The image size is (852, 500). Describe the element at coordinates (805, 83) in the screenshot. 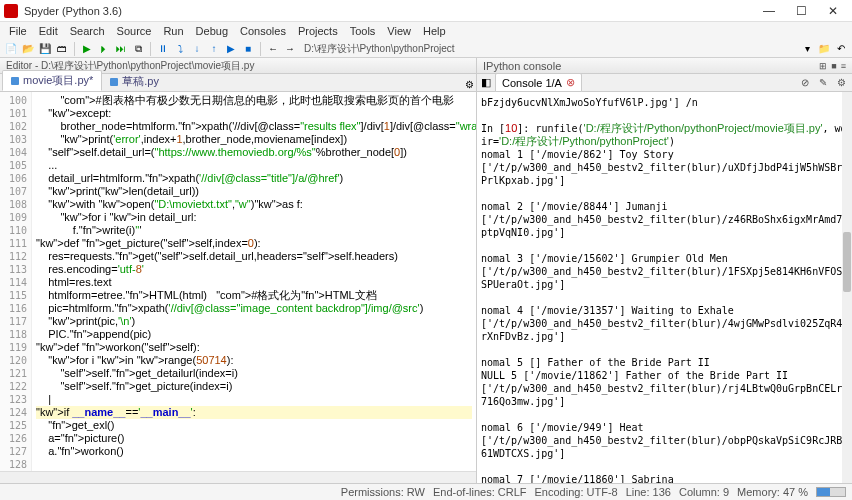

I see `console-interrupt-icon: ⊘` at that location.